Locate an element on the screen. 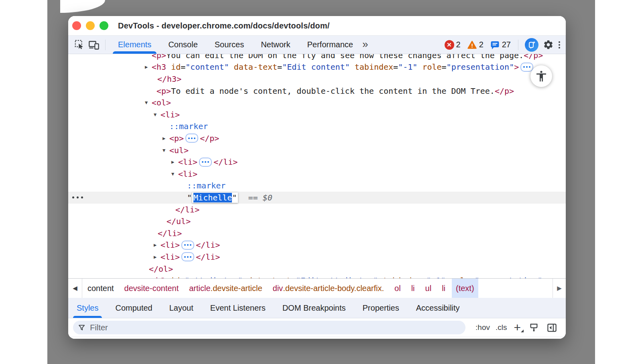  dom-tree-row: <p>You can edit the DOM on the fly and s… is located at coordinates (317, 58).